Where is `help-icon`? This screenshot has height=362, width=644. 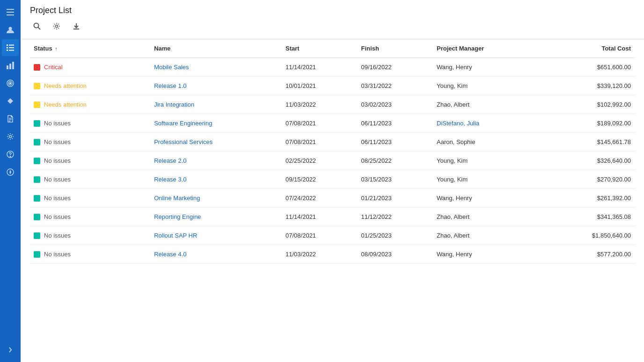
help-icon is located at coordinates (10, 154).